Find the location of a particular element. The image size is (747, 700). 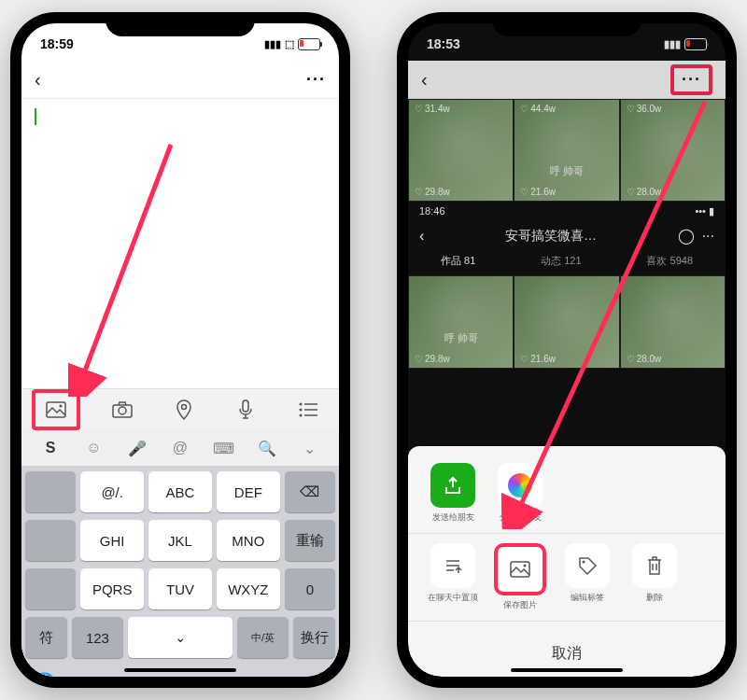

keyboard: @/. ABC DEF ⌫ GHI JKL MNO 重输 PQRS TUV WX… is located at coordinates (180, 567).